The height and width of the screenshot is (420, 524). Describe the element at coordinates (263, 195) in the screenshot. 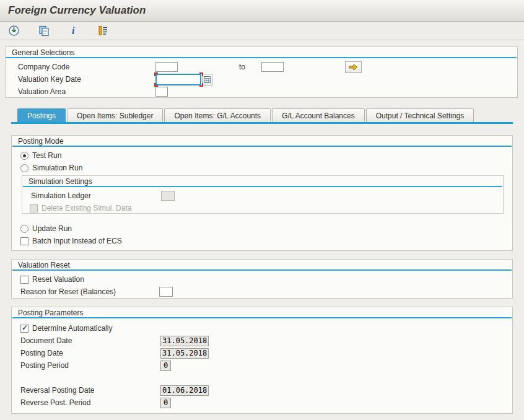

I see `simulation-settings-group: Simulation Settings Simulation Ledger De…` at that location.